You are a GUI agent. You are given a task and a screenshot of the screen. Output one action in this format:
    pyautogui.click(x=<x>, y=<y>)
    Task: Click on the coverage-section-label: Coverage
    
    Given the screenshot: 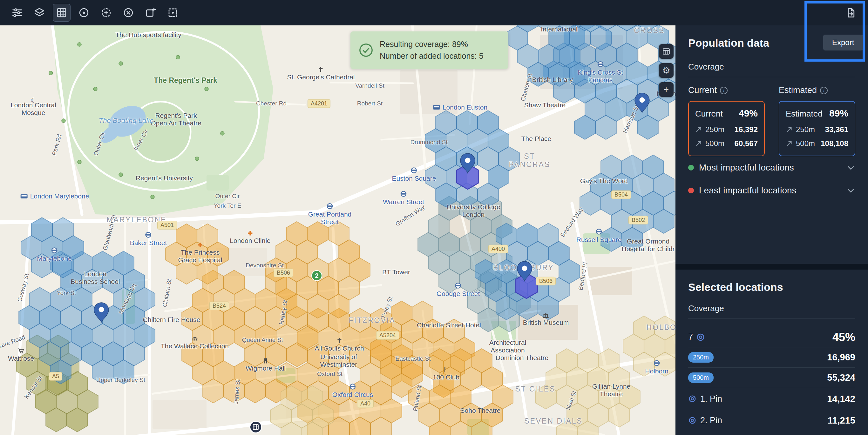 What is the action you would take?
    pyautogui.click(x=772, y=69)
    